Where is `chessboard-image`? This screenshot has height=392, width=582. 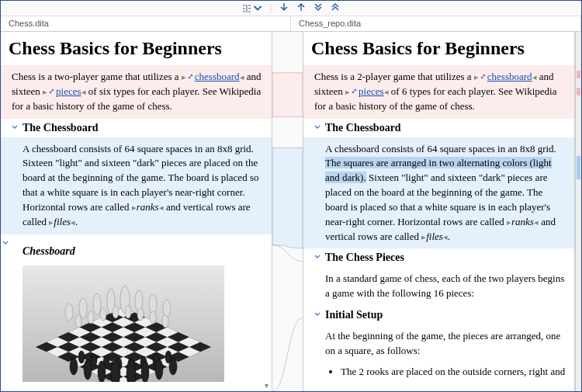 chessboard-image is located at coordinates (123, 324).